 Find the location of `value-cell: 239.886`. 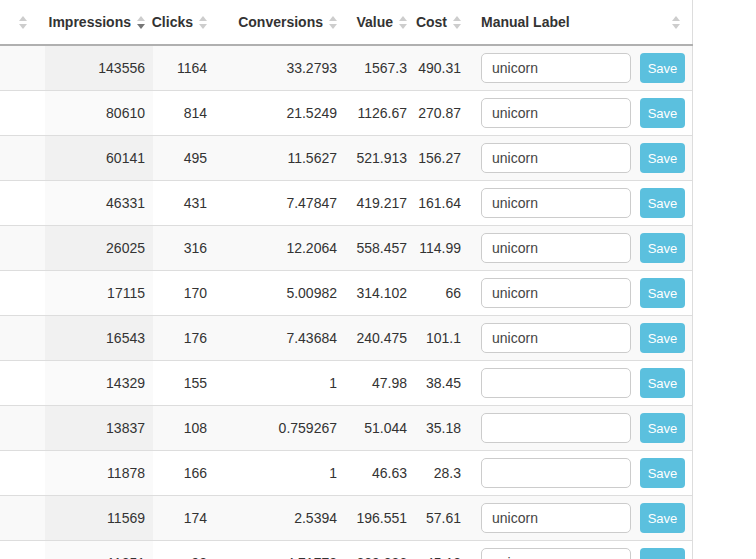

value-cell: 239.886 is located at coordinates (380, 550).